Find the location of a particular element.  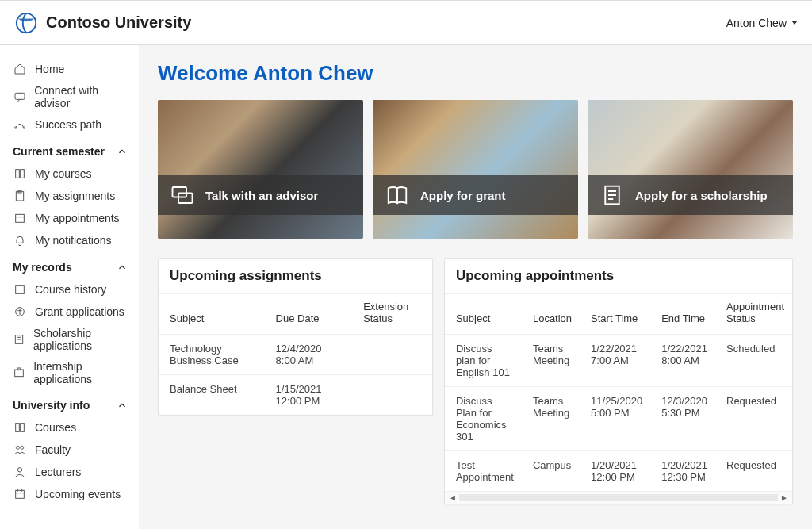

assignments-title: Upcoming assignments is located at coordinates (295, 276).